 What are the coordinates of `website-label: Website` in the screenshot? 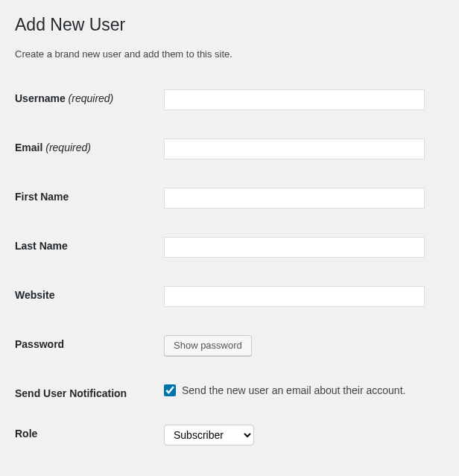 It's located at (89, 303).